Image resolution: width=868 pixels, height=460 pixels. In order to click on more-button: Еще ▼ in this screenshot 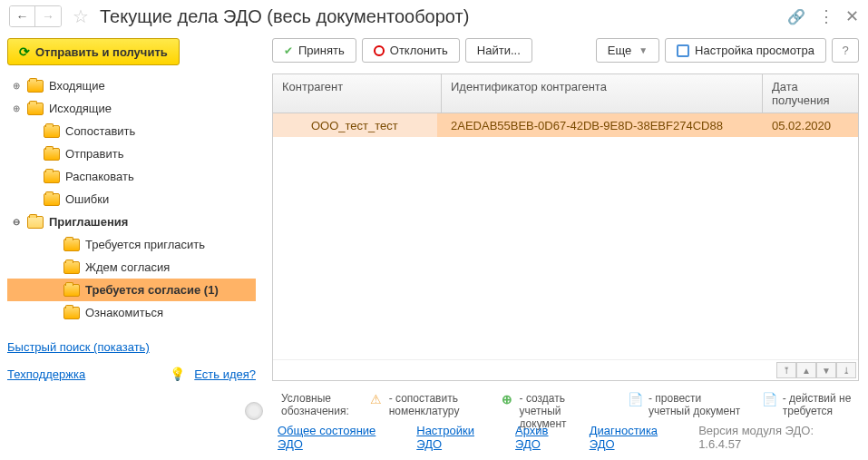, I will do `click(628, 51)`.